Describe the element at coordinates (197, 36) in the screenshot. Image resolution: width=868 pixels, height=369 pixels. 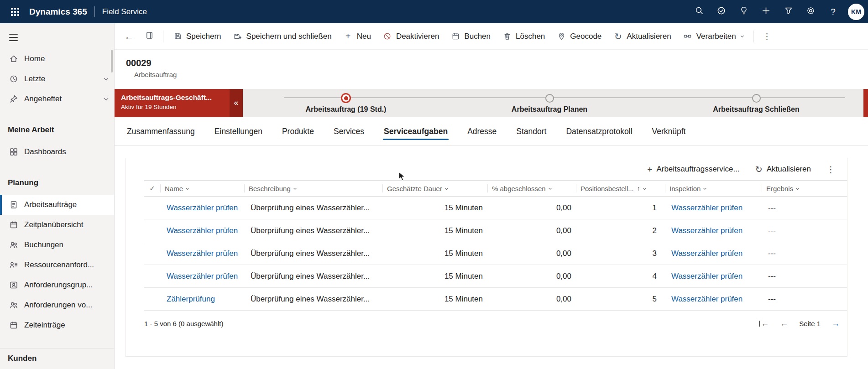
I see `save-button: Speichern` at that location.